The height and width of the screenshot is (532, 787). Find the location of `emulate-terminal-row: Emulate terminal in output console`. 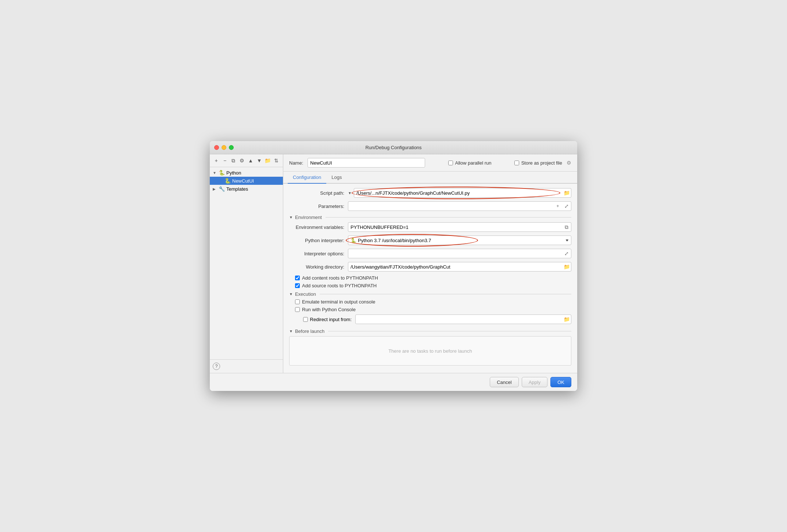

emulate-terminal-row: Emulate terminal in output console is located at coordinates (430, 302).